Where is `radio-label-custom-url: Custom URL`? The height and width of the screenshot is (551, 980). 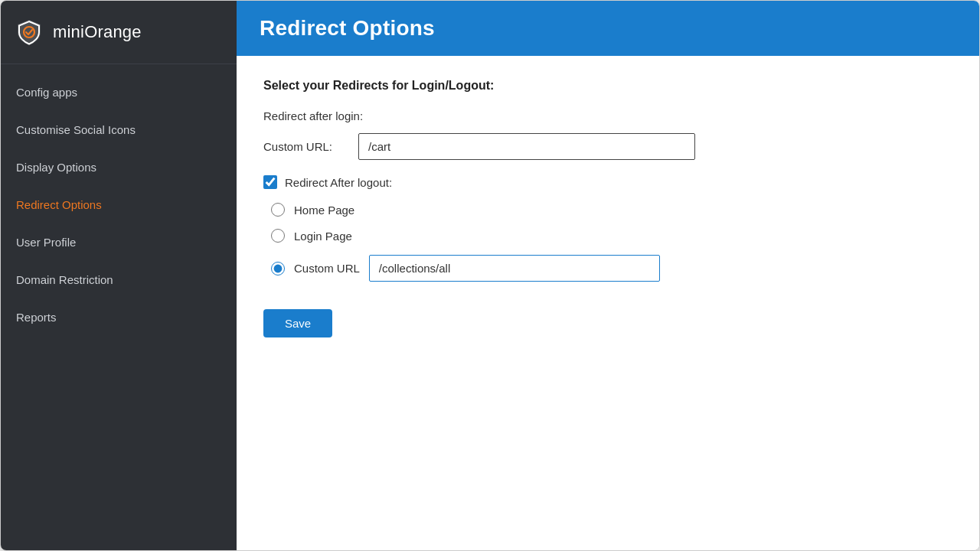 radio-label-custom-url: Custom URL is located at coordinates (327, 268).